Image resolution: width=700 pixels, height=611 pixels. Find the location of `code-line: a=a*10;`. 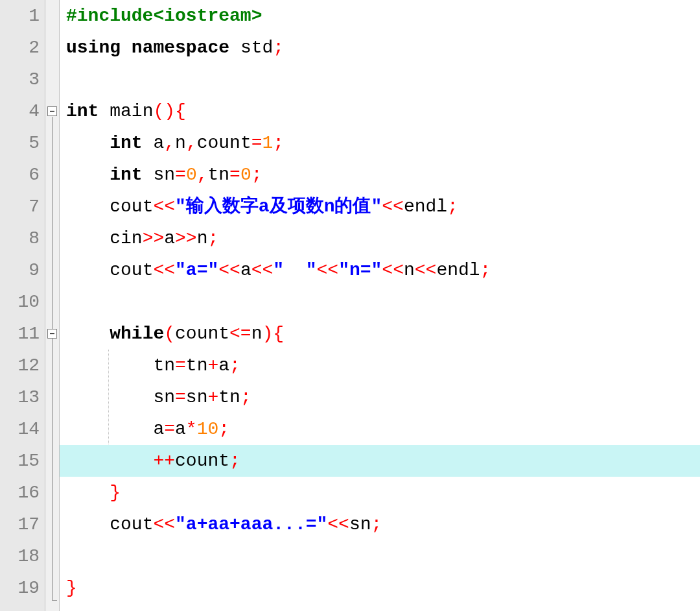

code-line: a=a*10; is located at coordinates (383, 429).